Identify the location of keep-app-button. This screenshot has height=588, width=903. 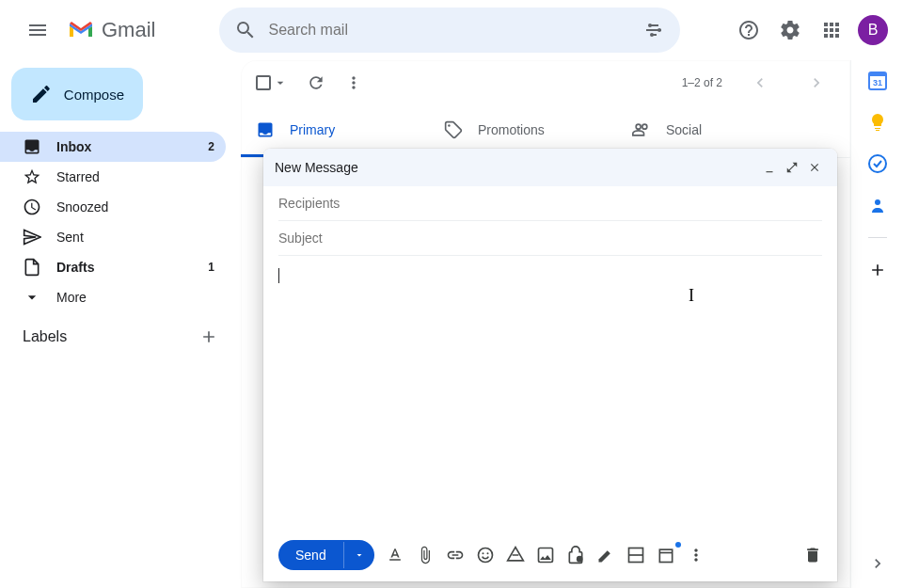
(878, 122).